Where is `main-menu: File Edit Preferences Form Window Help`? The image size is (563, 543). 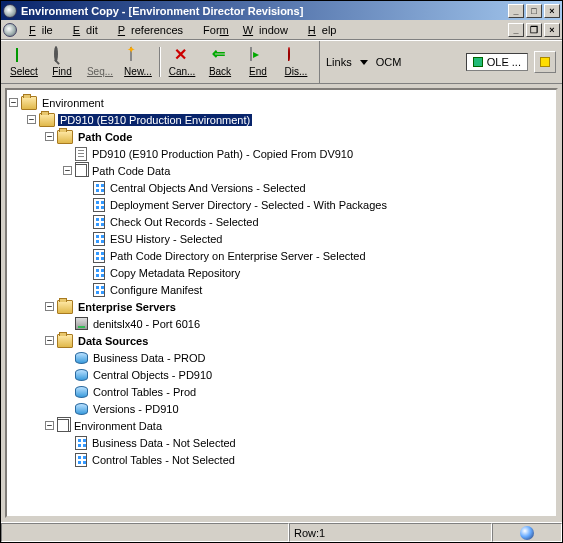 main-menu: File Edit Preferences Form Window Help is located at coordinates (266, 30).